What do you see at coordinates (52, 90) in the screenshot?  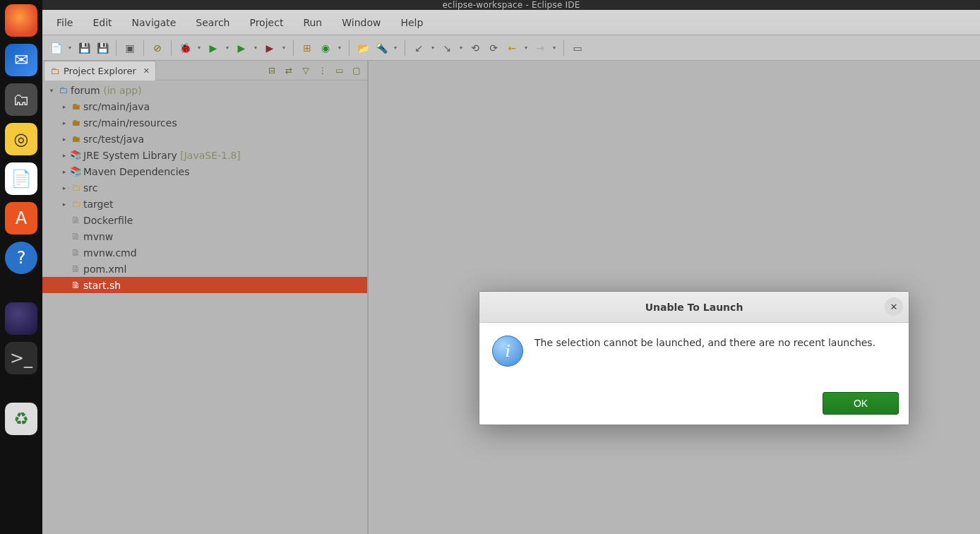 I see `chevron-down-icon: ▾` at bounding box center [52, 90].